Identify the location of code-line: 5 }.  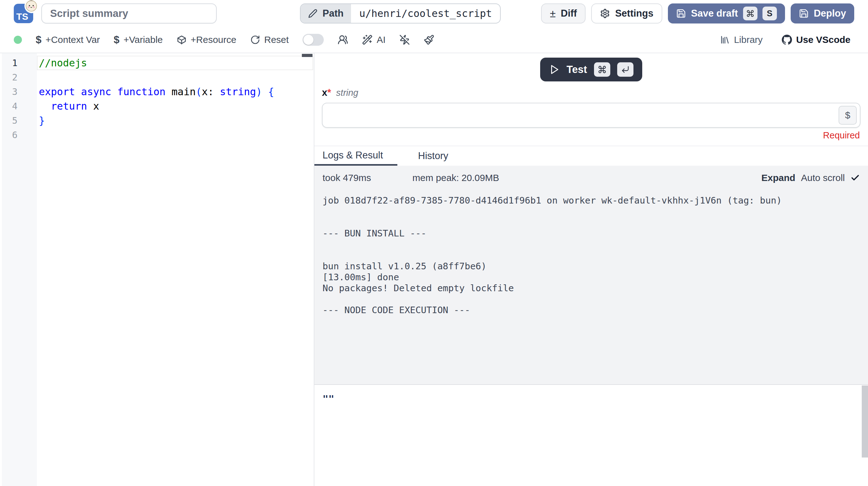
(157, 121).